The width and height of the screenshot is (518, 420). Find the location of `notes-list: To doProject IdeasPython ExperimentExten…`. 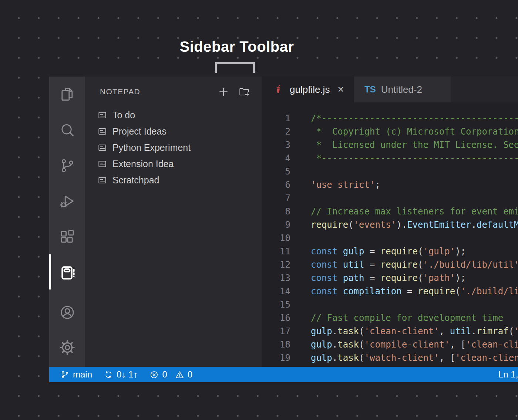

notes-list: To doProject IdeasPython ExperimentExten… is located at coordinates (173, 148).